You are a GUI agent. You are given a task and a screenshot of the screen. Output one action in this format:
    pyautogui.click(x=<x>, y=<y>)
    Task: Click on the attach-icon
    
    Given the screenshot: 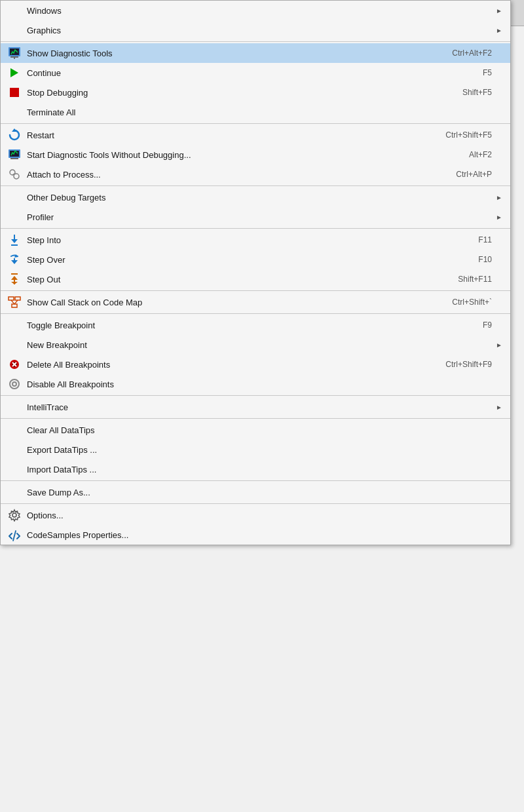 What is the action you would take?
    pyautogui.click(x=14, y=174)
    